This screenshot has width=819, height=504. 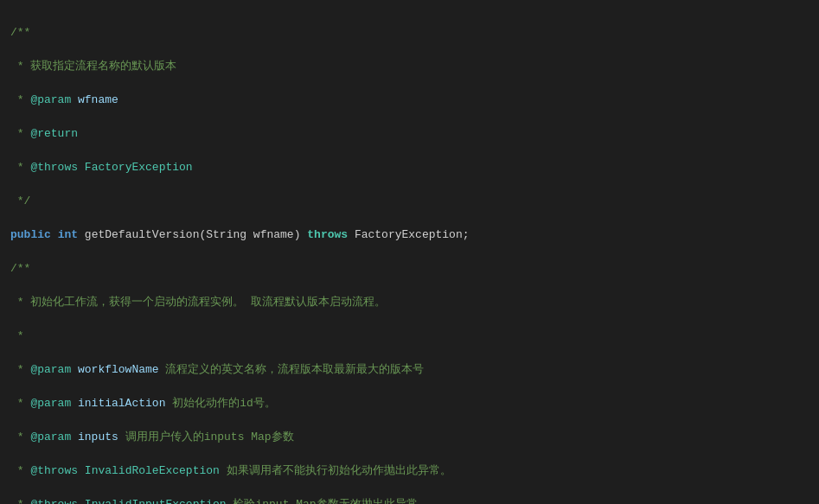 What do you see at coordinates (31, 235) in the screenshot?
I see `keyword-public: public` at bounding box center [31, 235].